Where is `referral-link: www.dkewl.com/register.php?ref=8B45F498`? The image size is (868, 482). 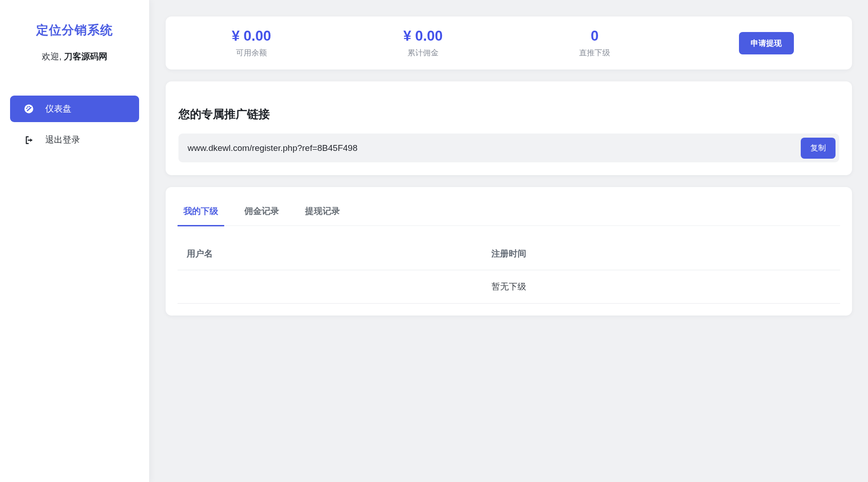
referral-link: www.dkewl.com/register.php?ref=8B45F498 is located at coordinates (490, 148).